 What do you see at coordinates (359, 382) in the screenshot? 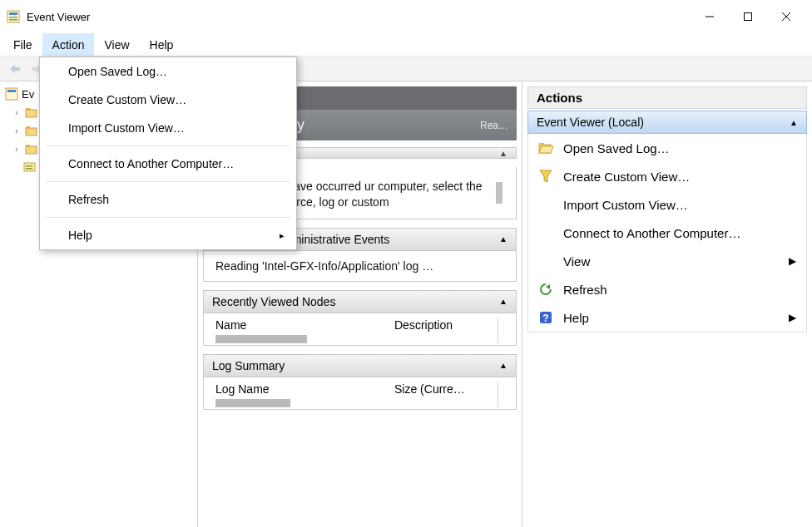
I see `log-summary-group: Log Summary ▲ Log Name Size (Curre…` at bounding box center [359, 382].